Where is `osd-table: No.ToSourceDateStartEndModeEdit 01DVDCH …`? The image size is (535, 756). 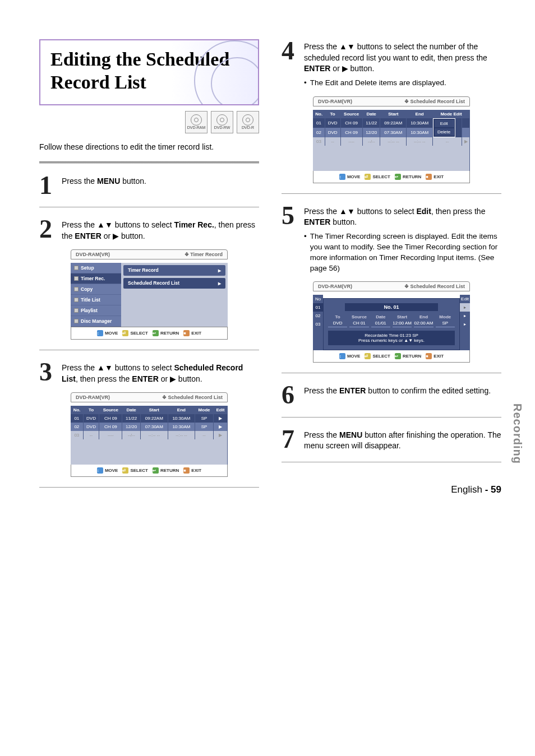 osd-table: No.ToSourceDateStartEndModeEdit 01DVDCH … is located at coordinates (149, 435).